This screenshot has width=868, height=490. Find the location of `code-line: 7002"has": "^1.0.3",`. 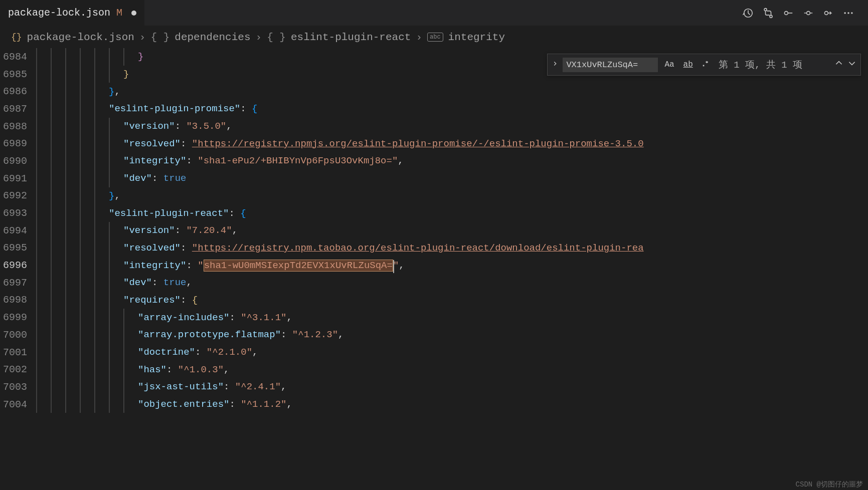

code-line: 7002"has": "^1.0.3", is located at coordinates (434, 370).